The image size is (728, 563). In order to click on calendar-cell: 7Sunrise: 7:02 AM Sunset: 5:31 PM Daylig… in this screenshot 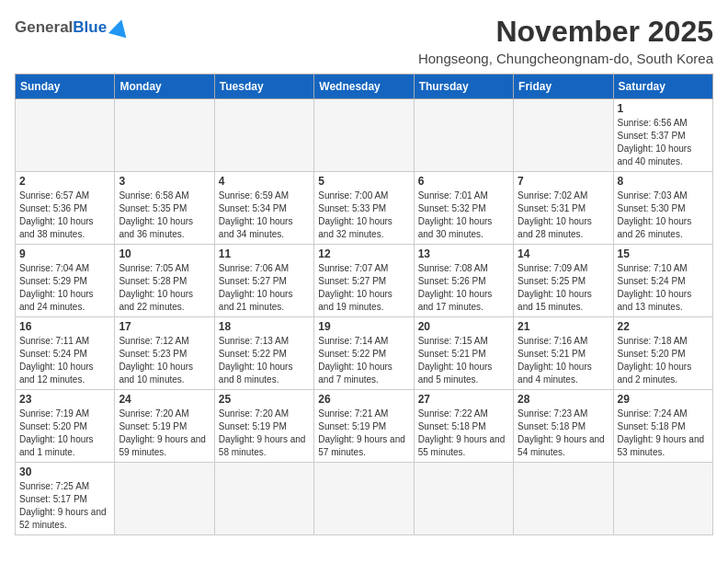, I will do `click(563, 208)`.